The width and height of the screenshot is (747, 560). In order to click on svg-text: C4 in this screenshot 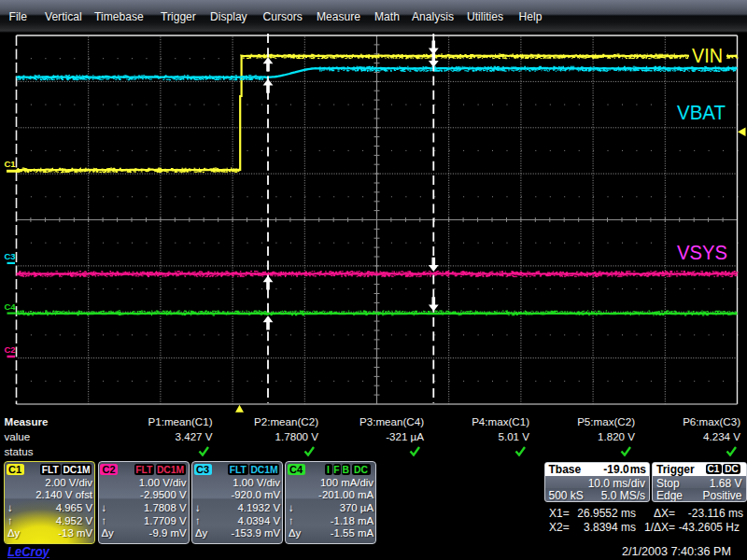, I will do `click(11, 306)`.